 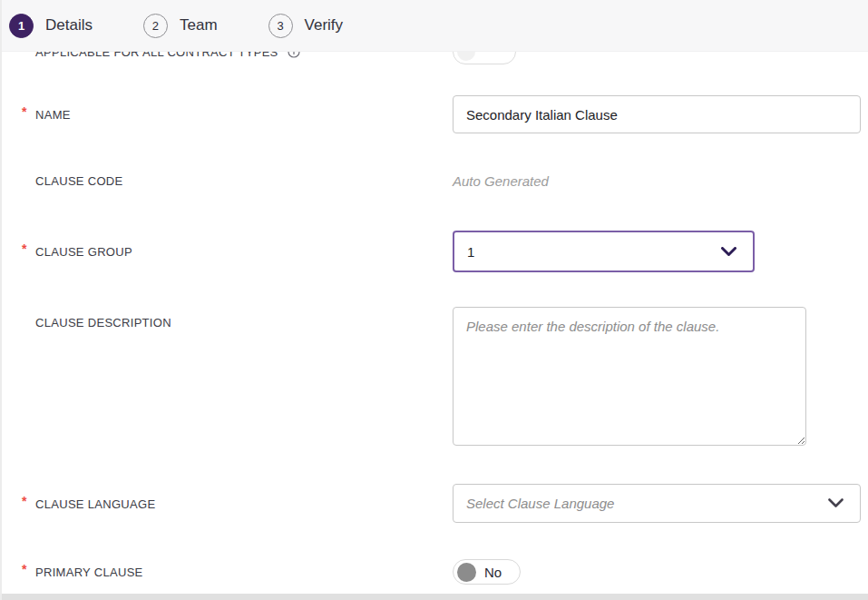 I want to click on clause-description-label: CLAUSE DESCRIPTION, so click(x=103, y=323).